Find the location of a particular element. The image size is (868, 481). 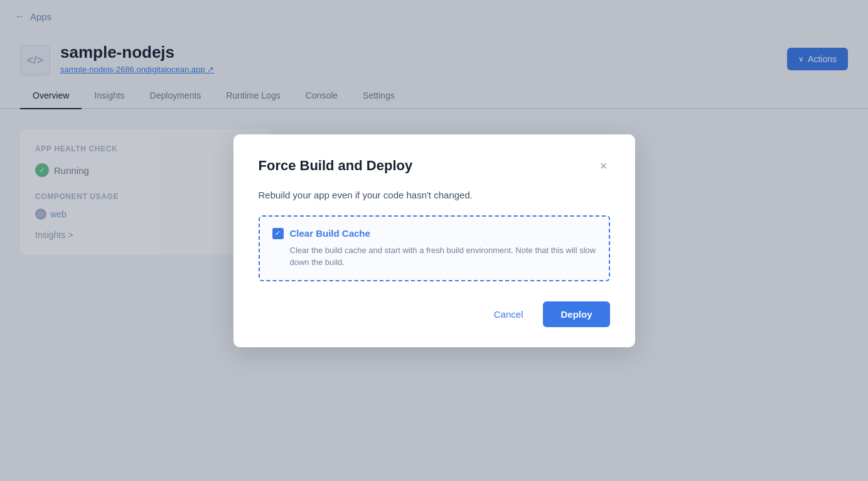

modal-header: Force Build and Deploy × is located at coordinates (434, 166).